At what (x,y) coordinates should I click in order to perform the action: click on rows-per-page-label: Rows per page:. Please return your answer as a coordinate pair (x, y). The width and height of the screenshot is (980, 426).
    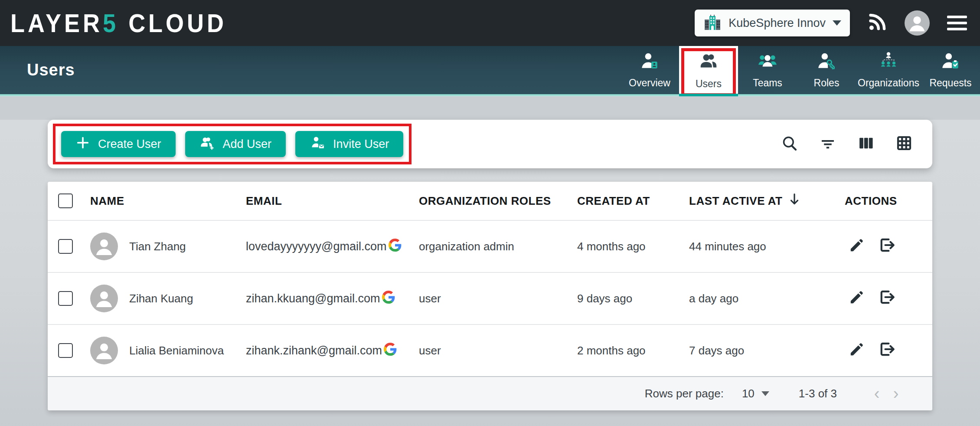
    Looking at the image, I should click on (684, 394).